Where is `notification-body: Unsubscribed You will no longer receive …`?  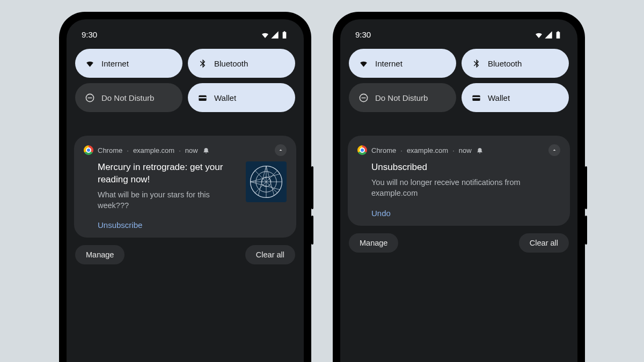 notification-body: Unsubscribed You will no longer receive … is located at coordinates (459, 187).